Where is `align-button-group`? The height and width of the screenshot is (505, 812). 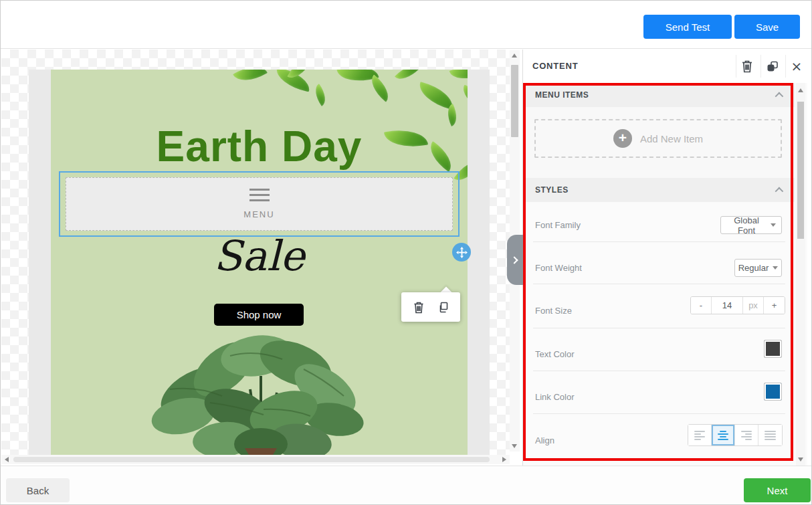 align-button-group is located at coordinates (735, 435).